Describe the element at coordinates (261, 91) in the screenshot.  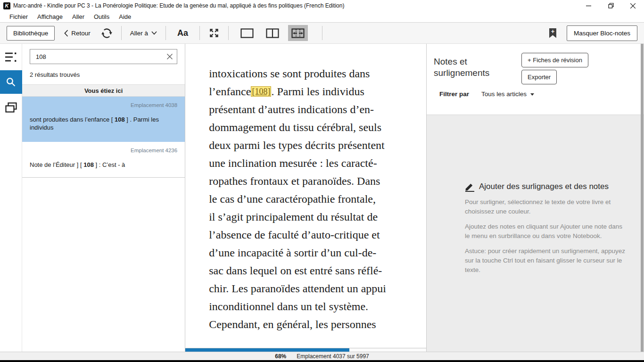
I see `footnote-link: [108]` at that location.